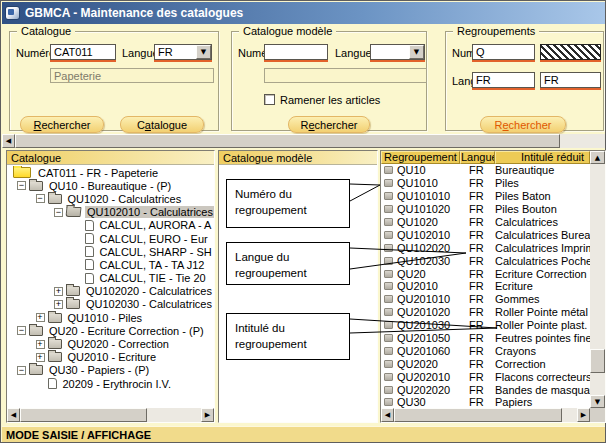  I want to click on tree-item: 20209 - Erythrocin I.V., so click(110, 384).